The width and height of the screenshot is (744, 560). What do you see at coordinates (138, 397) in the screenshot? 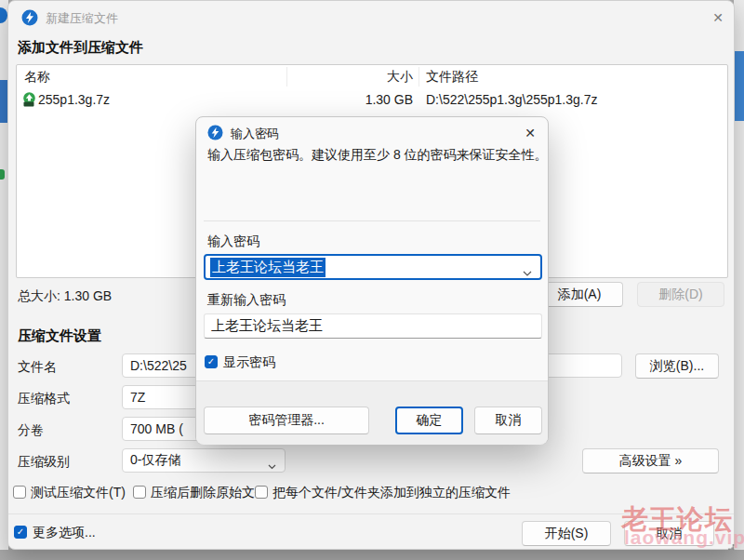
I see `format-value: 7Z` at bounding box center [138, 397].